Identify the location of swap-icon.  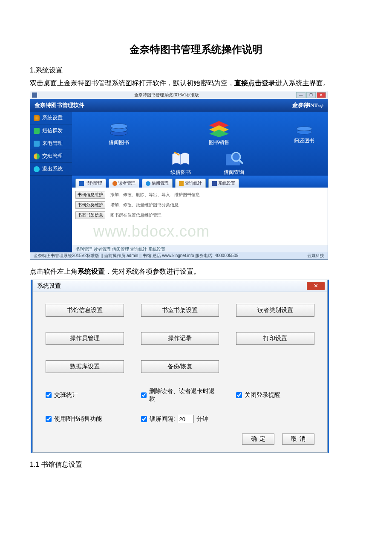
(37, 156).